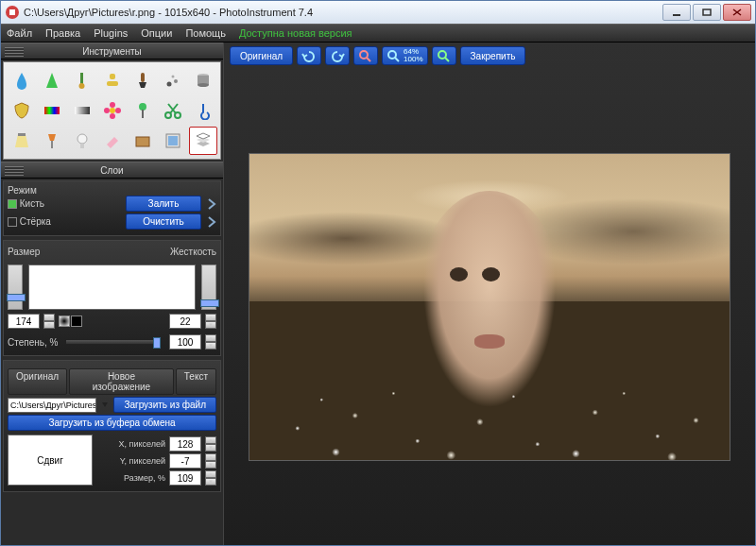  I want to click on tool-scissors, so click(173, 111).